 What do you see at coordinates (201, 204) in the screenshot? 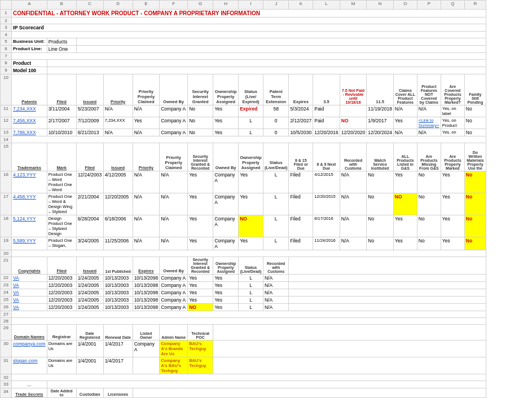
I see `tm-security-2: Yes` at bounding box center [201, 204].